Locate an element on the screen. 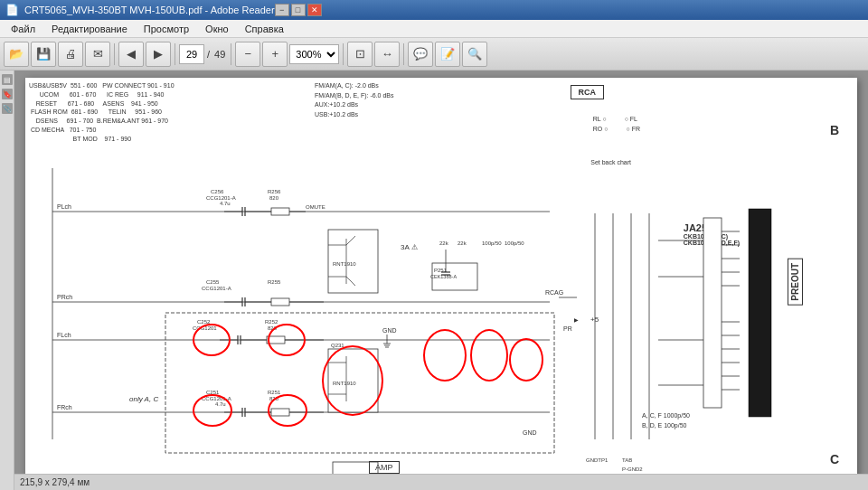 Image resolution: width=868 pixels, height=490 pixels. toolbar-fit-page: ⊡ is located at coordinates (360, 54).